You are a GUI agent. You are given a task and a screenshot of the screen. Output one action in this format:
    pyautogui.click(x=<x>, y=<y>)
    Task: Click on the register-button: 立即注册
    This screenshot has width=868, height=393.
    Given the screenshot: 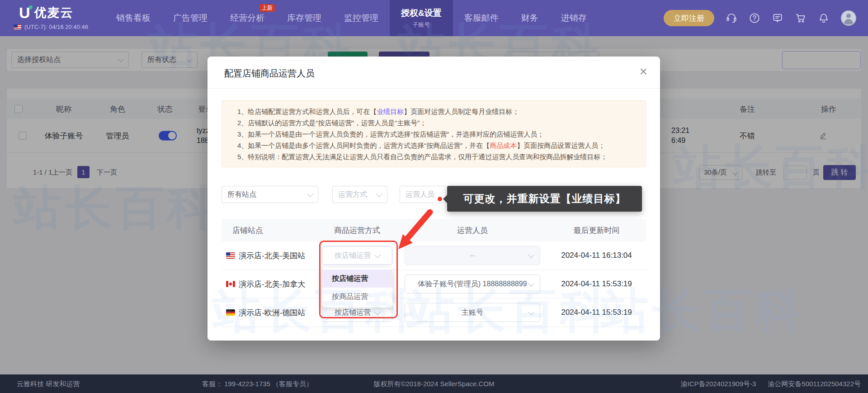 What is the action you would take?
    pyautogui.click(x=689, y=18)
    